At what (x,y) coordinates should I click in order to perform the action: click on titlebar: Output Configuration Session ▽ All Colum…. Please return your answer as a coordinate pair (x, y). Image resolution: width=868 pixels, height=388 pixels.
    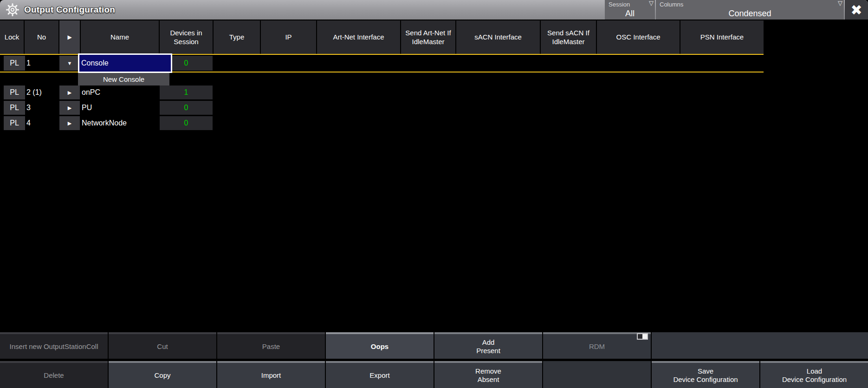
    Looking at the image, I should click on (434, 10).